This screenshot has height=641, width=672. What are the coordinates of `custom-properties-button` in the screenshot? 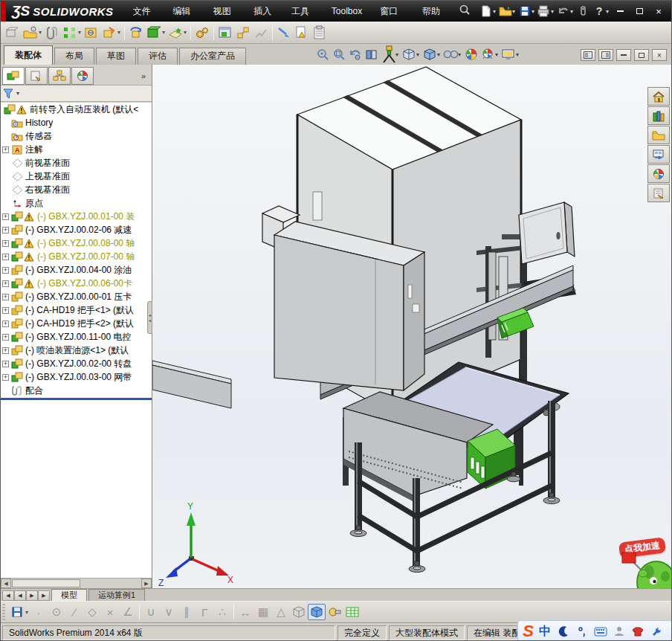 It's located at (659, 193).